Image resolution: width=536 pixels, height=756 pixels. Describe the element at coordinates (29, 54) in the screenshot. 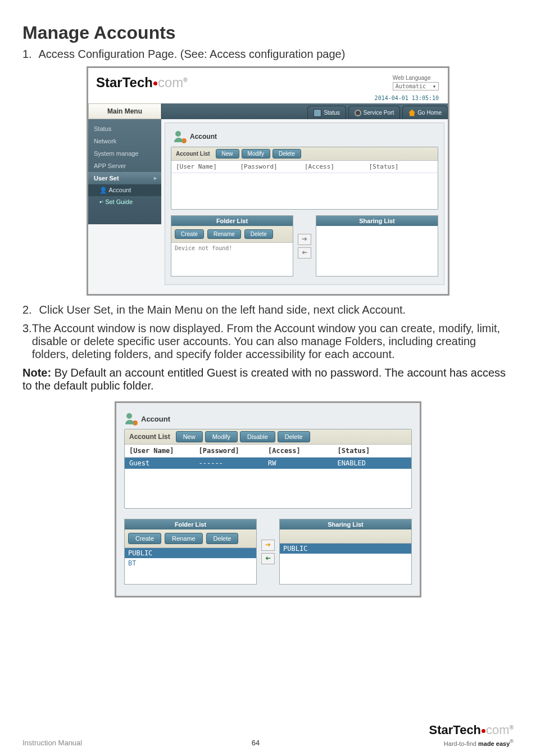

I see `step-number: 1.` at that location.